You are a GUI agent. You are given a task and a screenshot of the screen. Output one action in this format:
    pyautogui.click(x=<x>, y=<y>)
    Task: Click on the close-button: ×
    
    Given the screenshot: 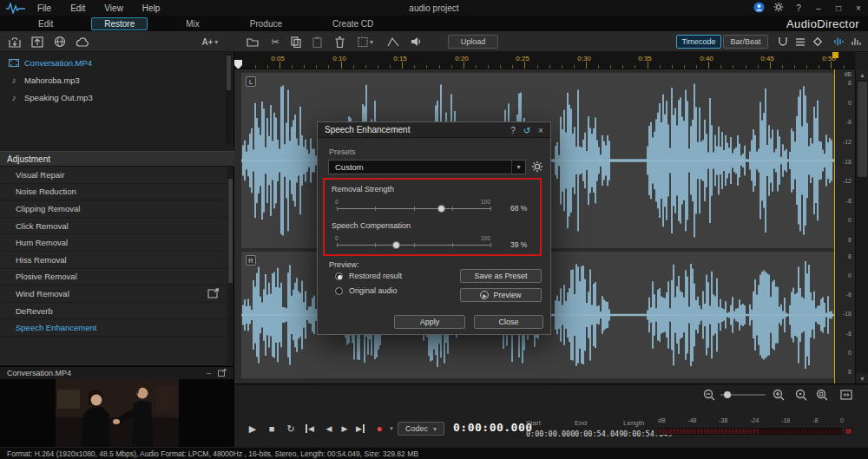 What is the action you would take?
    pyautogui.click(x=858, y=9)
    